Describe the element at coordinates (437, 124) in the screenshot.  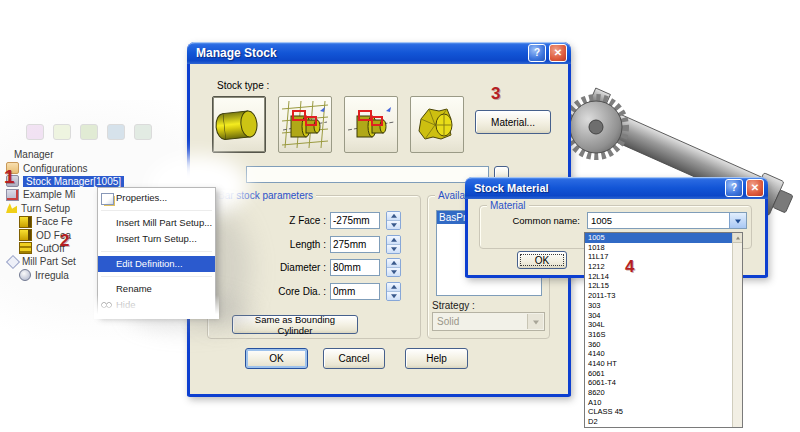
I see `stock-type-forged-button` at that location.